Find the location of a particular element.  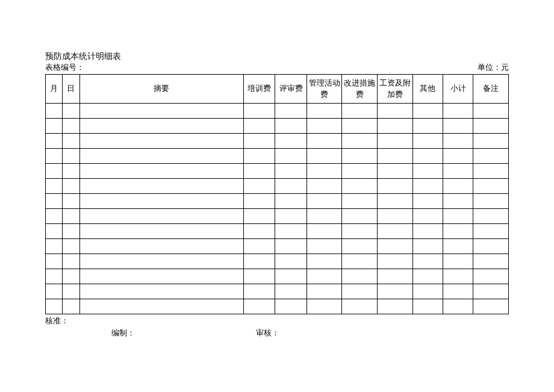

col-improvement-fee: 改进措施费 is located at coordinates (360, 89).